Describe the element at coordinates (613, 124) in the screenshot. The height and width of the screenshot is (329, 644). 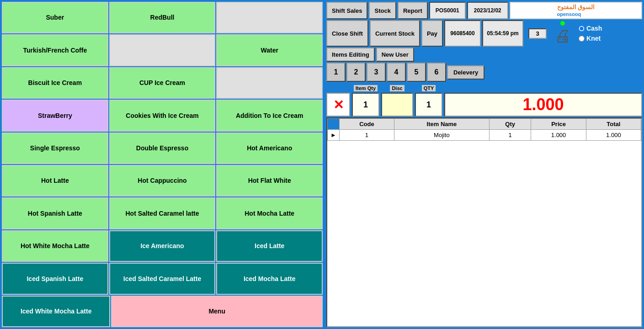
I see `total-header: Total` at that location.